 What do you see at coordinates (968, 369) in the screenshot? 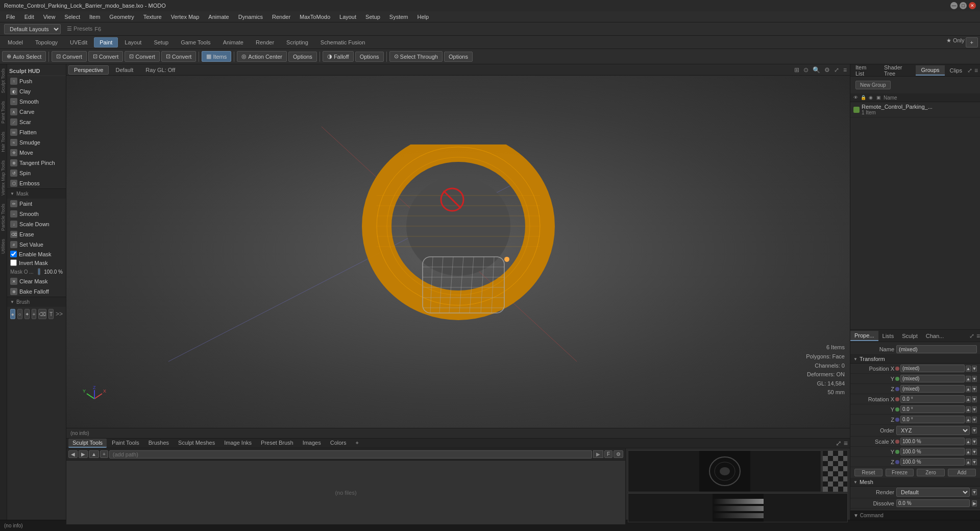
I see `pos-x-up: ▲` at bounding box center [968, 369].